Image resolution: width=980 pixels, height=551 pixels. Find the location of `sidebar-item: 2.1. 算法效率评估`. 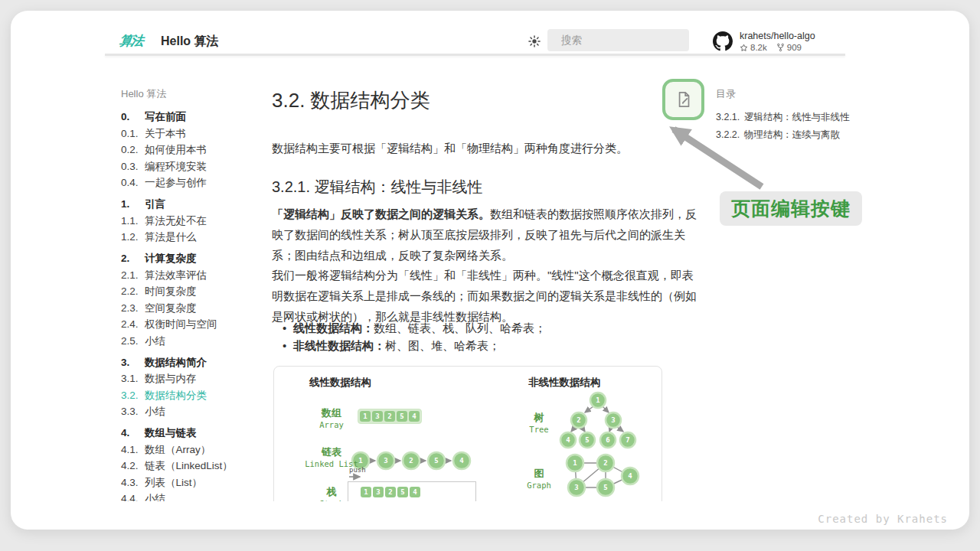

sidebar-item: 2.1. 算法效率评估 is located at coordinates (196, 276).